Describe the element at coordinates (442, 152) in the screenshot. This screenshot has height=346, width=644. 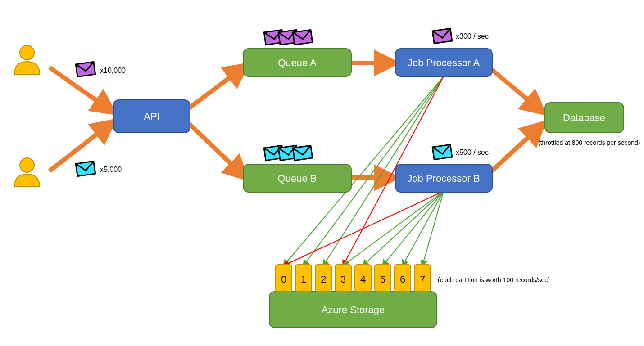
I see `processor-b-envelope-icon` at that location.